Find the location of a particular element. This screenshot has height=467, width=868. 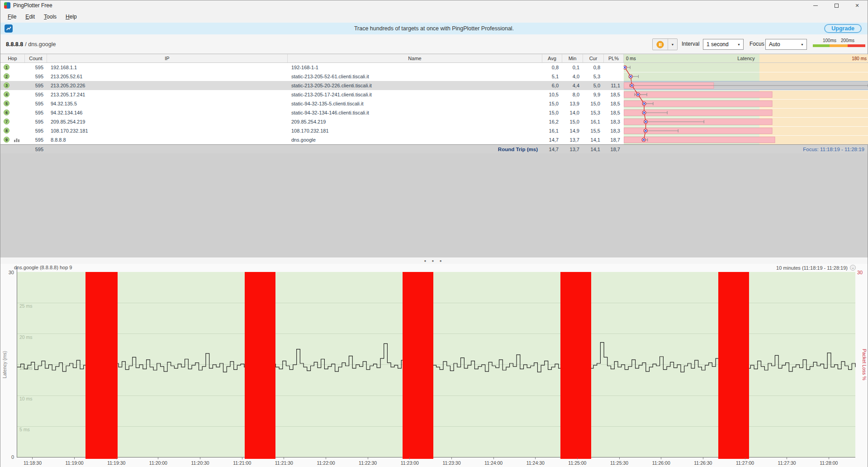

hop-cell: 3 is located at coordinates (13, 86).